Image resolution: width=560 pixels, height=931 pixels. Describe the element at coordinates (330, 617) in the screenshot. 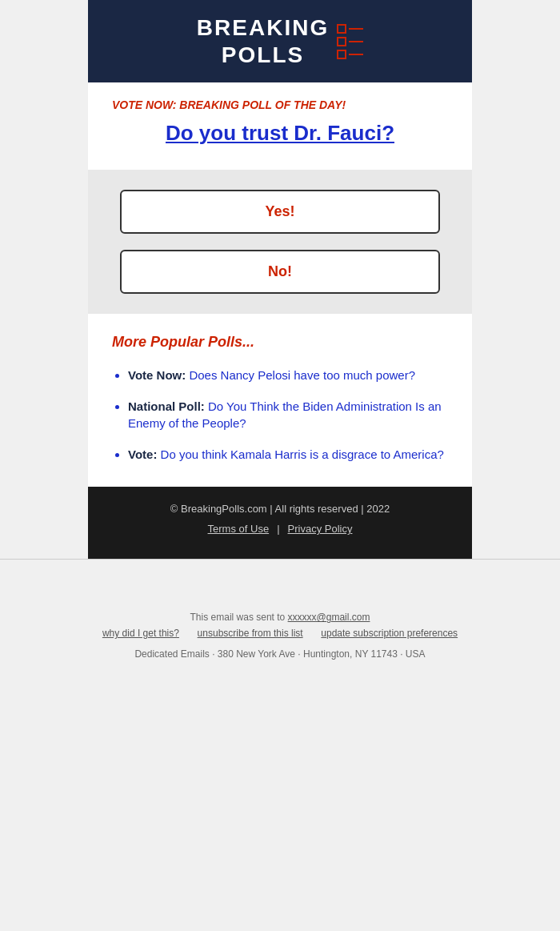

I see `email-address: xxxxxx@gmail.com` at that location.